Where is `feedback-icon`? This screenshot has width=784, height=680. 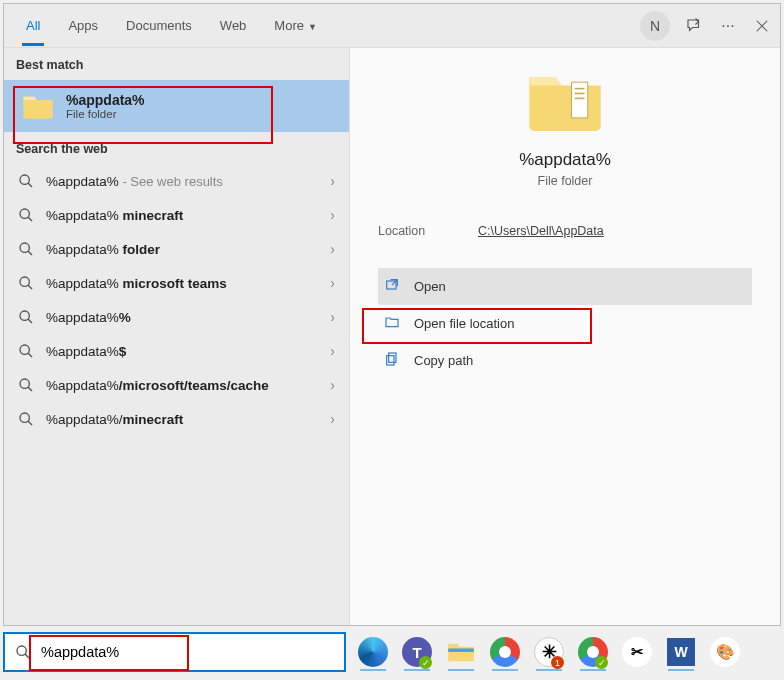
feedback-icon is located at coordinates (694, 26).